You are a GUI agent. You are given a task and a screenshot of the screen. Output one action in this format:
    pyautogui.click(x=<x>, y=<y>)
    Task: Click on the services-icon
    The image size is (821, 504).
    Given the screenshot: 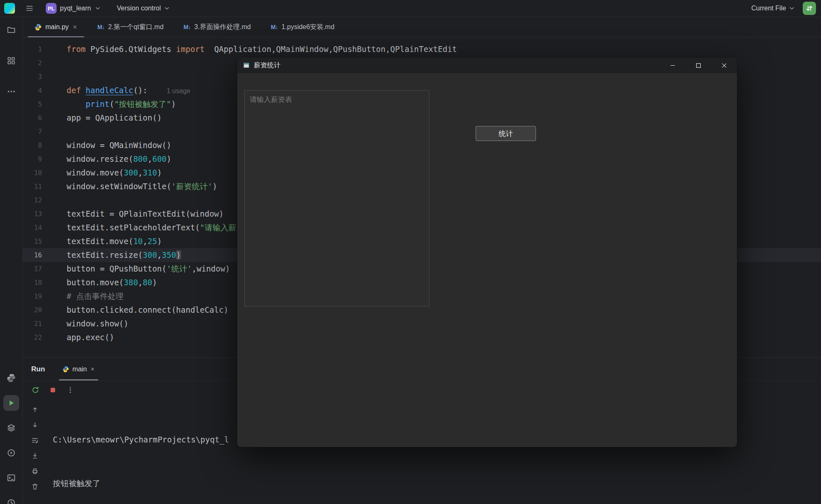 What is the action you would take?
    pyautogui.click(x=11, y=453)
    